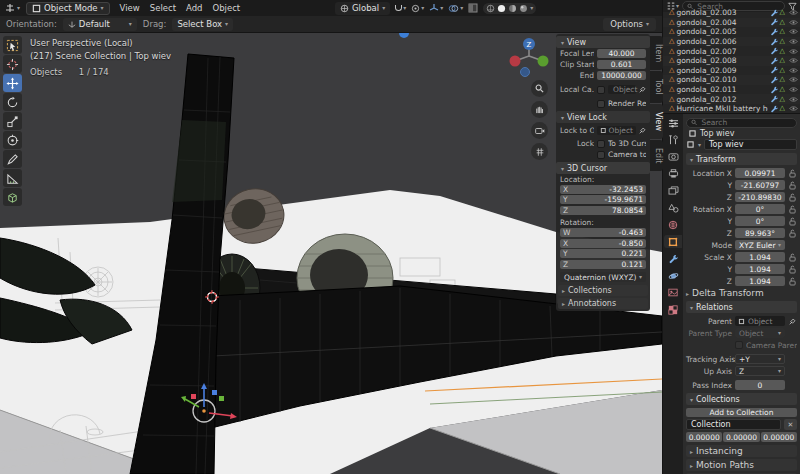 This screenshot has width=800, height=474. Describe the element at coordinates (760, 371) in the screenshot. I see `up-axis-dropdown: Z ▾` at that location.